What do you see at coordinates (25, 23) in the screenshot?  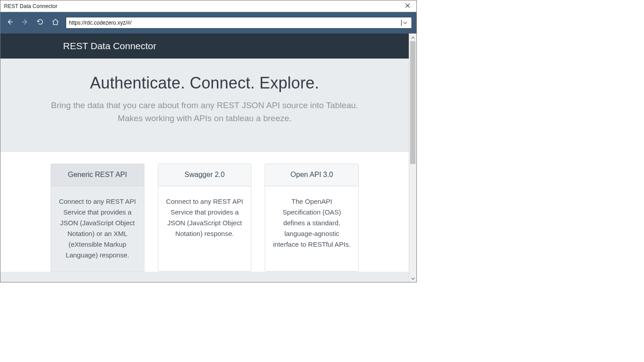 I see `arrow-right-icon` at bounding box center [25, 23].